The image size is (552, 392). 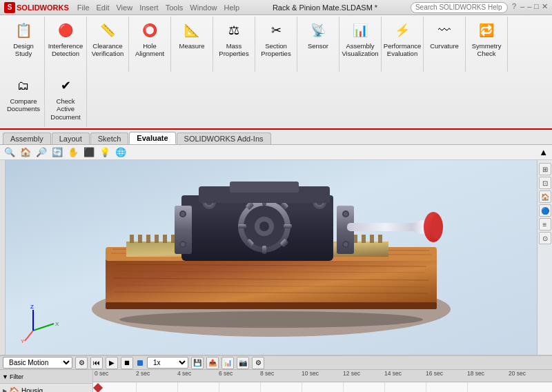 I want to click on check-active-icon: ✔, so click(x=66, y=86).